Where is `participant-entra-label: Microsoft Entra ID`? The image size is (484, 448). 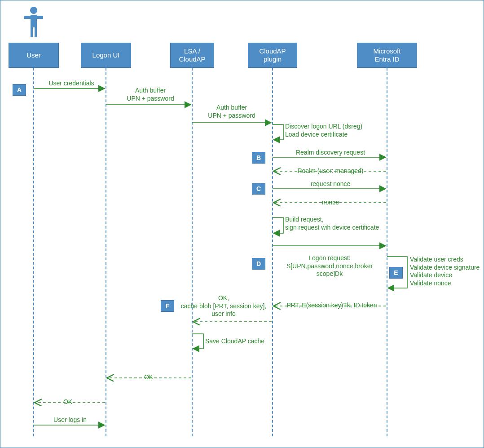 participant-entra-label: Microsoft Entra ID is located at coordinates (387, 55).